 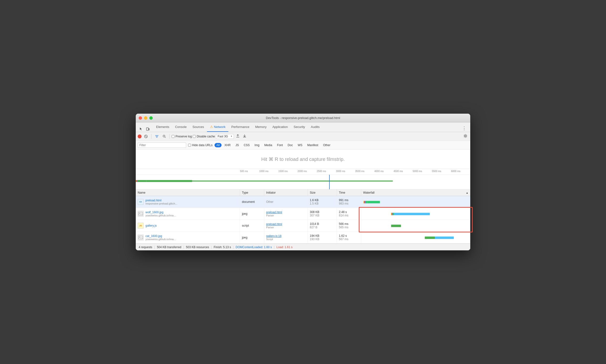 What do you see at coordinates (327, 145) in the screenshot?
I see `filter-tag-other: Other` at bounding box center [327, 145].